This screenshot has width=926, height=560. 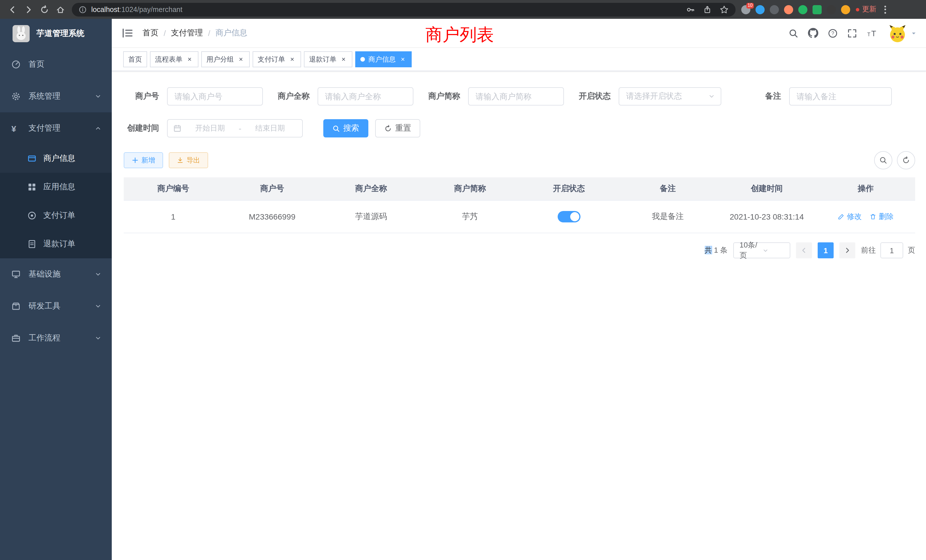 I want to click on remark-label: 备注, so click(x=773, y=96).